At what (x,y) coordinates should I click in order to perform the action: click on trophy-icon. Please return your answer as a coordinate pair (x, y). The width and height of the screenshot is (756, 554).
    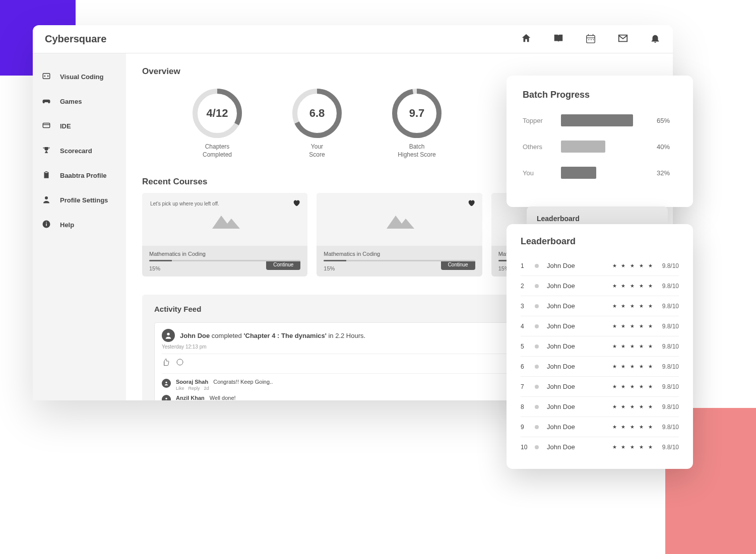
    Looking at the image, I should click on (46, 151).